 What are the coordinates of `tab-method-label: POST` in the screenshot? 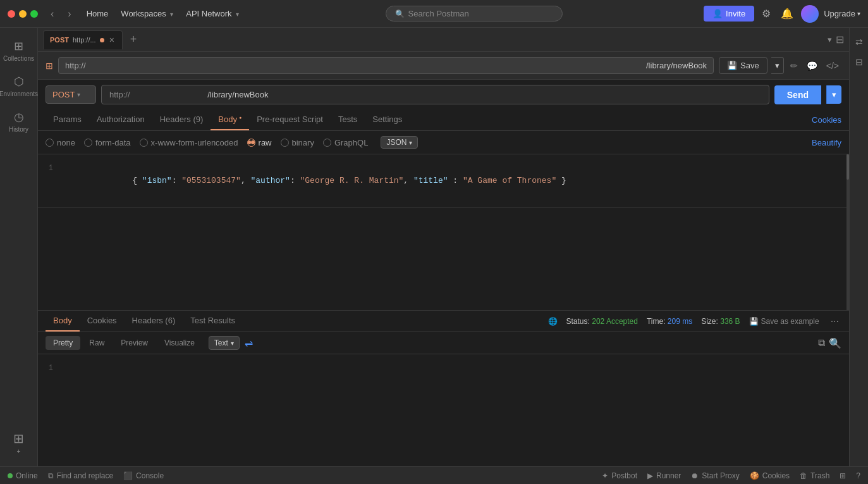 It's located at (59, 40).